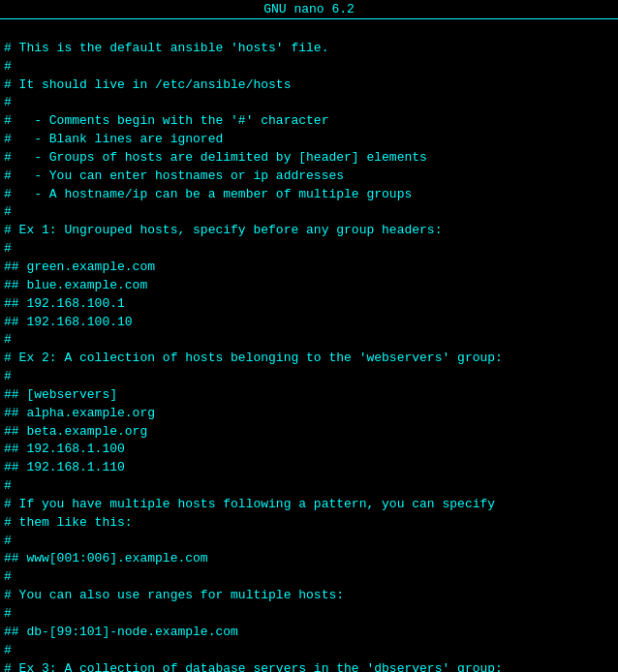  Describe the element at coordinates (309, 560) in the screenshot. I see `editor-line: ## www[001:006].example.com` at that location.